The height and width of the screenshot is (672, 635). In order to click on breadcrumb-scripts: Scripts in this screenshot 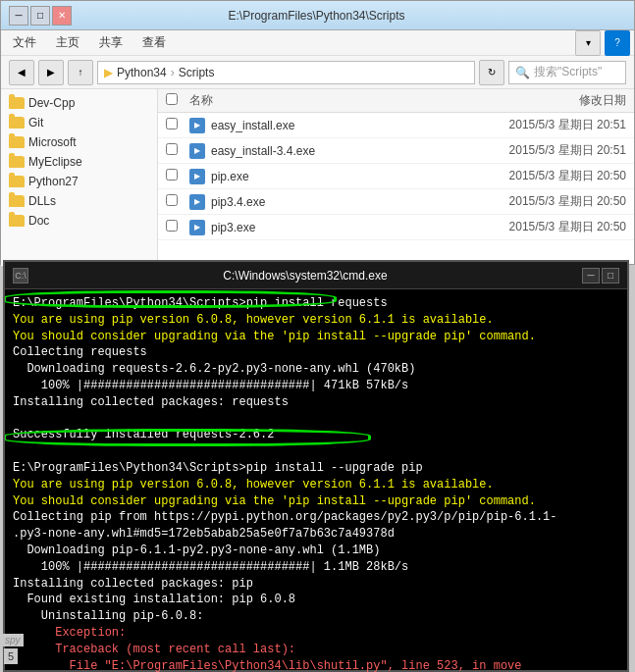, I will do `click(196, 73)`.